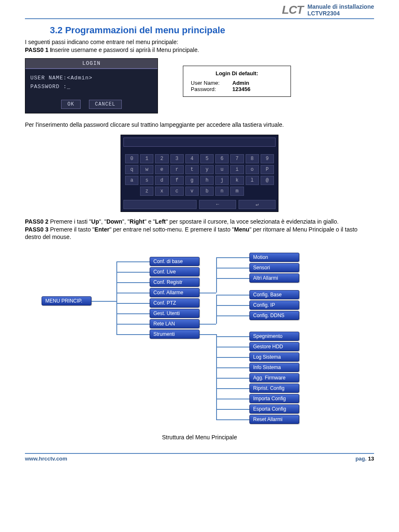 This screenshot has width=399, height=532. What do you see at coordinates (175, 313) in the screenshot?
I see `menu-node: Gest. Utenti` at bounding box center [175, 313].